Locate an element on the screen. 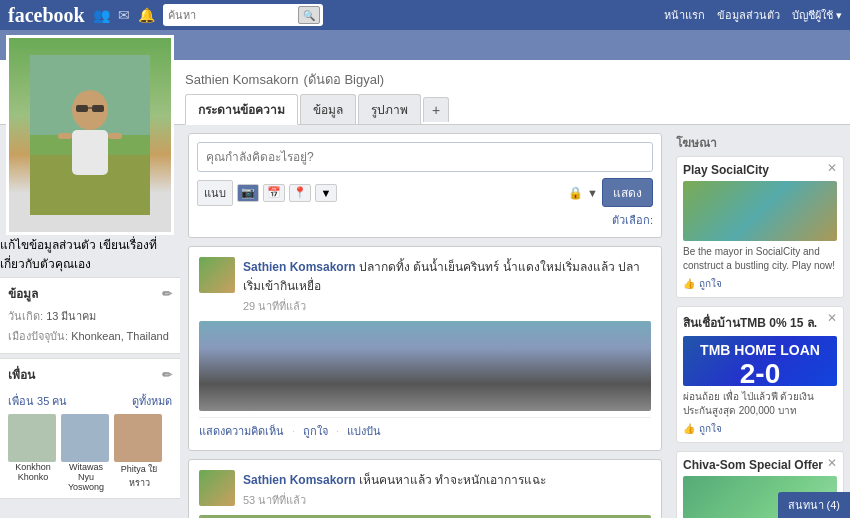 Image resolution: width=850 pixels, height=518 pixels. birthday-row: วันเกิด: 13 มีนาคม is located at coordinates (90, 316).